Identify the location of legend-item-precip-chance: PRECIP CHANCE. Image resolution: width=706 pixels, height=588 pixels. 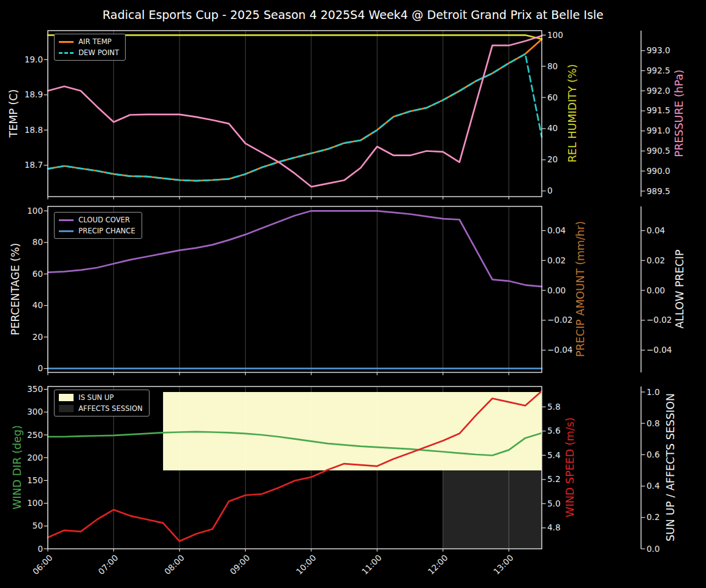
(97, 231).